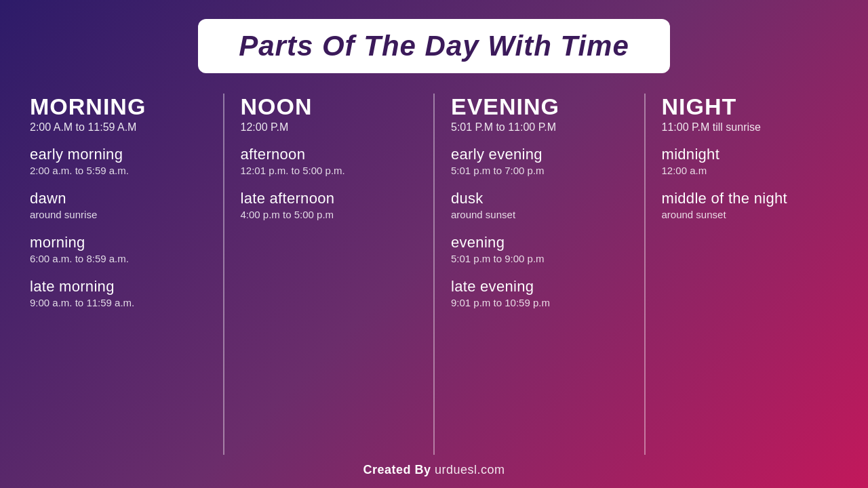 The height and width of the screenshot is (488, 868). What do you see at coordinates (118, 155) in the screenshot?
I see `day-item-name: early morning` at bounding box center [118, 155].